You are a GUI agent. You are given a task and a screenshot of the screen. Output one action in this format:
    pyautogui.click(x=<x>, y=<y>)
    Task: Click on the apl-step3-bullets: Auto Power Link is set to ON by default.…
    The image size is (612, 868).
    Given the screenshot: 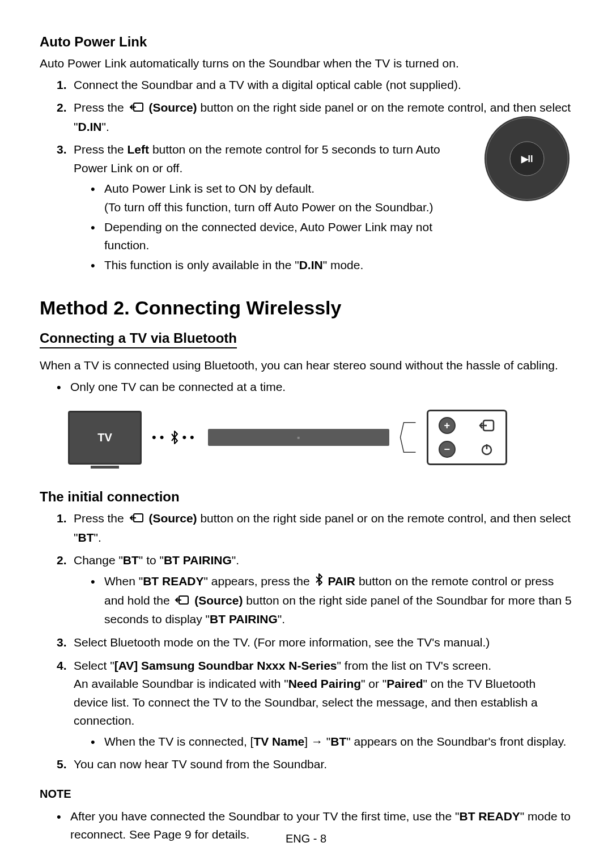 What is the action you would take?
    pyautogui.click(x=272, y=227)
    